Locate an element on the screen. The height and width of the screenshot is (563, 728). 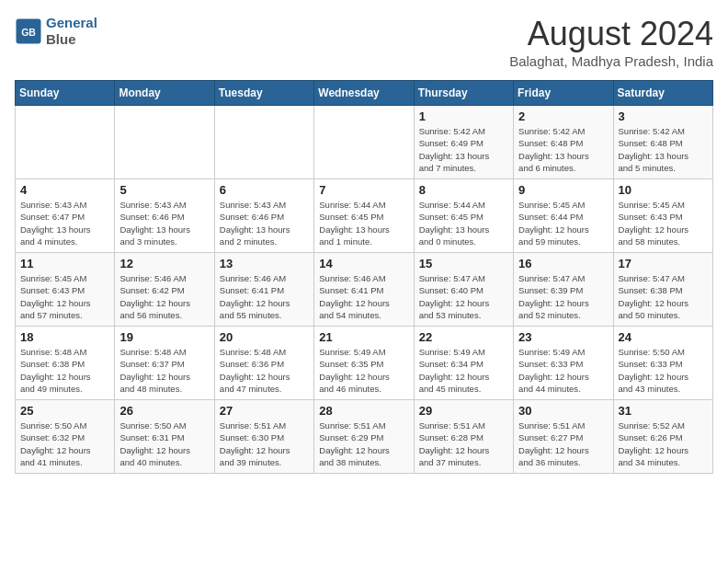
calendar-cell: 7Sunrise: 5:44 AMSunset: 6:45 PMDaylight… is located at coordinates (364, 216).